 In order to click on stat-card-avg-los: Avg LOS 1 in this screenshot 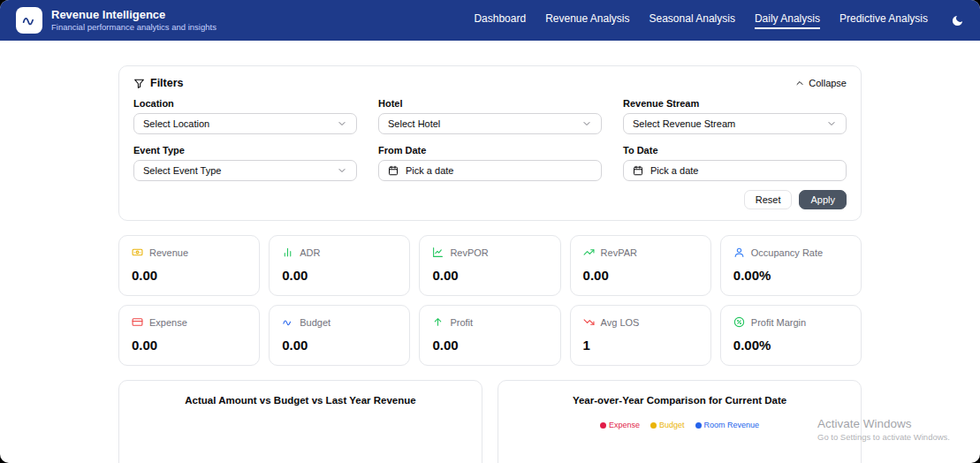, I will do `click(641, 336)`.